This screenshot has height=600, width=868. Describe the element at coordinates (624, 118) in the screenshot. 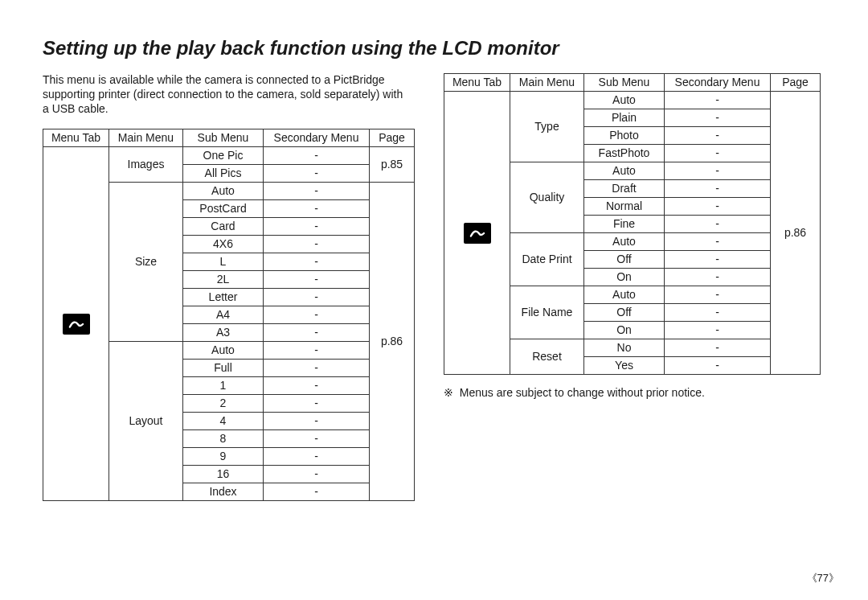

I see `sub: Plain` at that location.